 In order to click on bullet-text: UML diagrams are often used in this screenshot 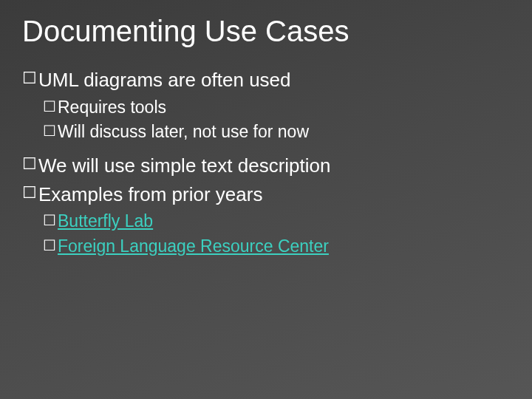, I will do `click(165, 80)`.